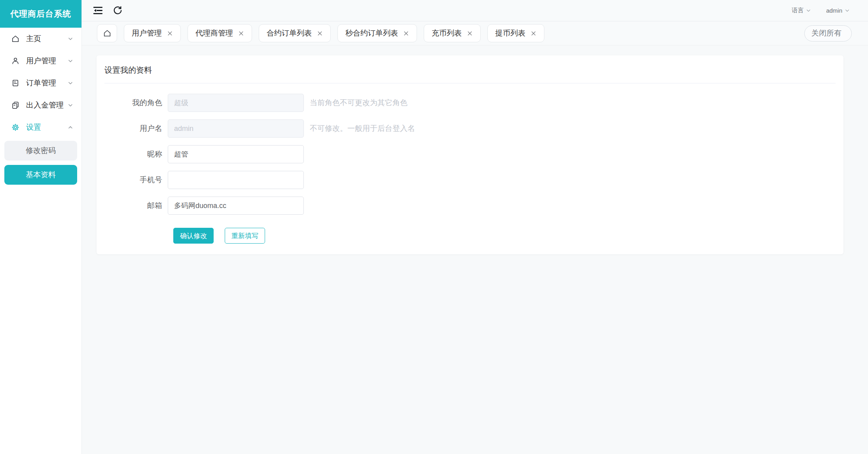 The width and height of the screenshot is (868, 454). Describe the element at coordinates (41, 83) in the screenshot. I see `sidebar-item-order-management: 订单管理` at that location.